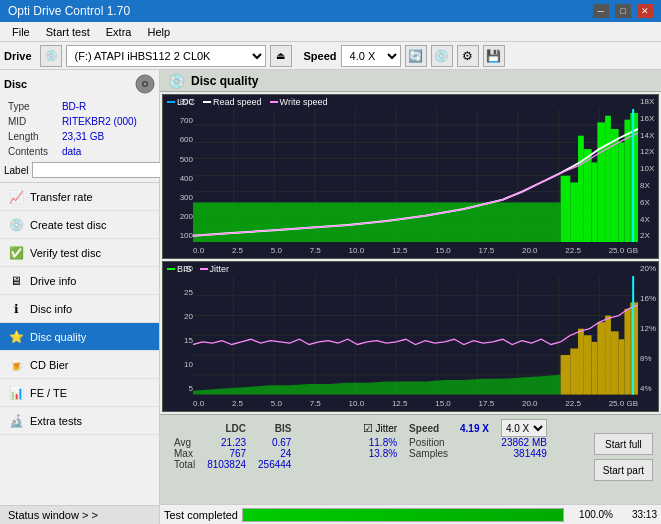  I want to click on chart1-y-axis-right: 18X 16X 14X 12X 10X 8X 6X 4X 2X, so click(648, 168).